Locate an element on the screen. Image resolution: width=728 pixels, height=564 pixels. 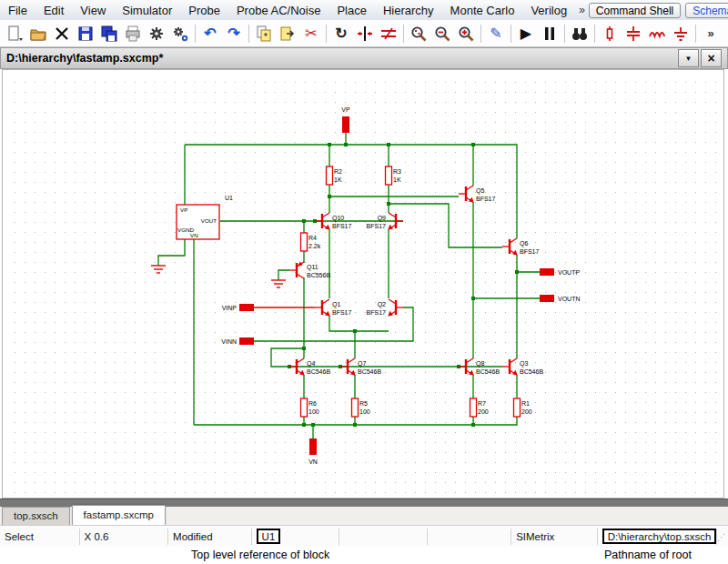
resistor-r6: R6100 is located at coordinates (310, 408).